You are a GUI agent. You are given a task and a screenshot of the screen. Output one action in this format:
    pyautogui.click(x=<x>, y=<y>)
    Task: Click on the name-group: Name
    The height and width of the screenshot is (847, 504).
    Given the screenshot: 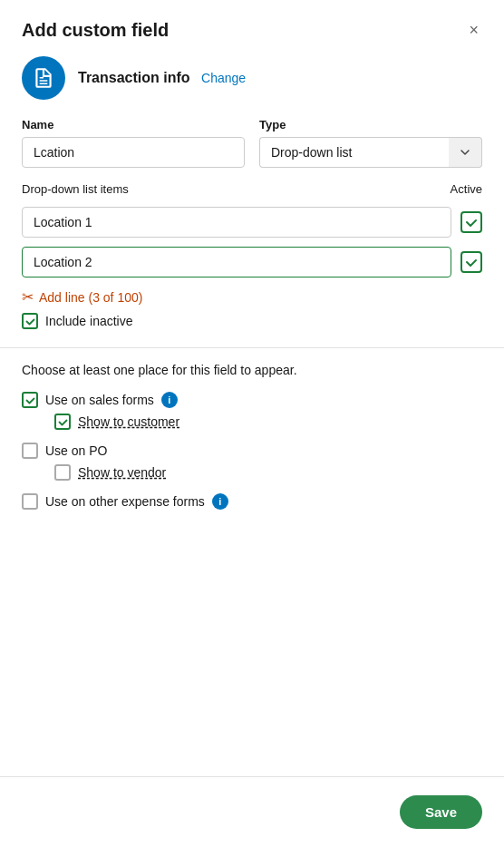 What is the action you would take?
    pyautogui.click(x=133, y=143)
    